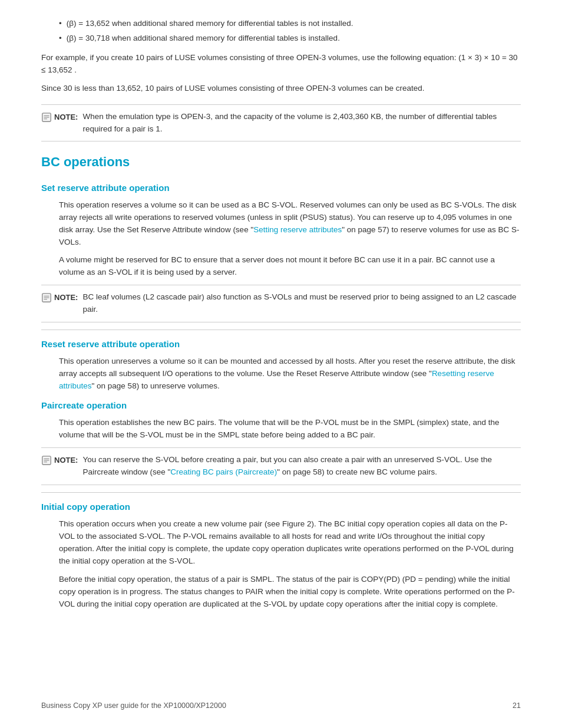  What do you see at coordinates (290, 374) in the screenshot?
I see `reset-reserve-content: This operation unreserves a volume so it…` at bounding box center [290, 374].